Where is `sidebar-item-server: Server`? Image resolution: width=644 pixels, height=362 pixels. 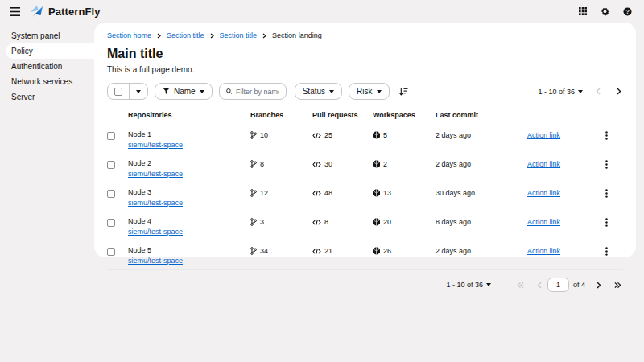
sidebar-item-server: Server is located at coordinates (47, 97).